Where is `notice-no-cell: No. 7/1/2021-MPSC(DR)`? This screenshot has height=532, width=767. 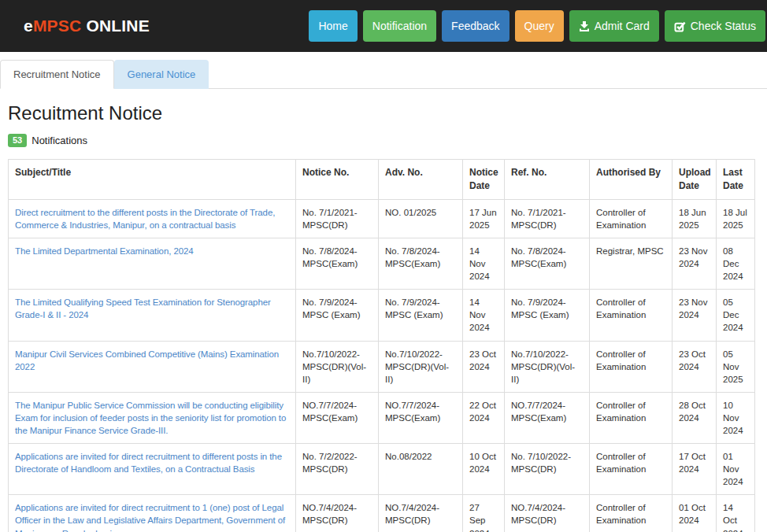 notice-no-cell: No. 7/1/2021-MPSC(DR) is located at coordinates (337, 219).